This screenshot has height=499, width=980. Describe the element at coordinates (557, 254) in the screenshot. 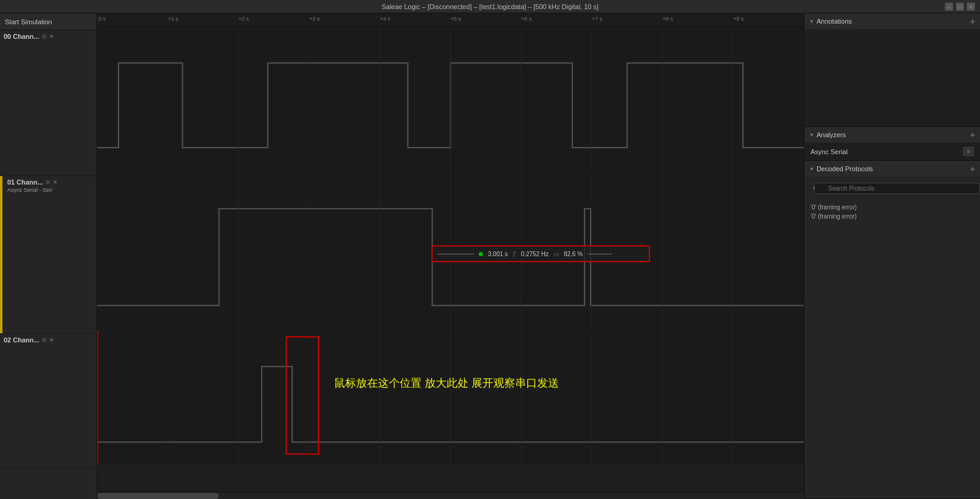

I see `meas-duty-icon: ▭` at that location.